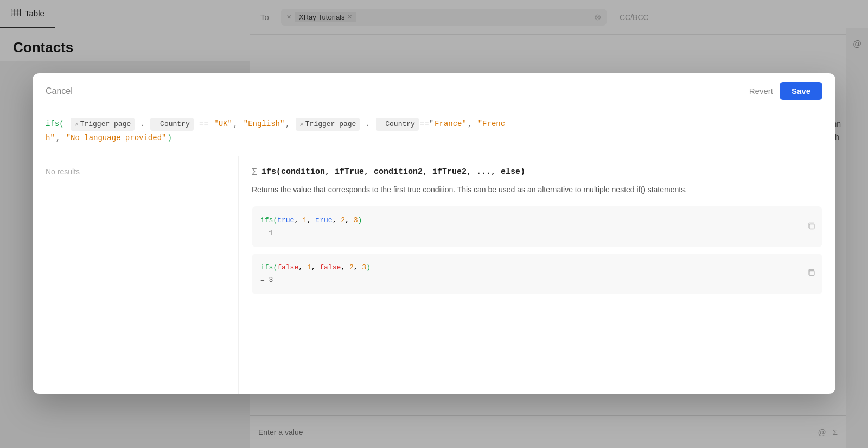 The image size is (868, 448). Describe the element at coordinates (537, 234) in the screenshot. I see `code-result-1: = 1` at that location.